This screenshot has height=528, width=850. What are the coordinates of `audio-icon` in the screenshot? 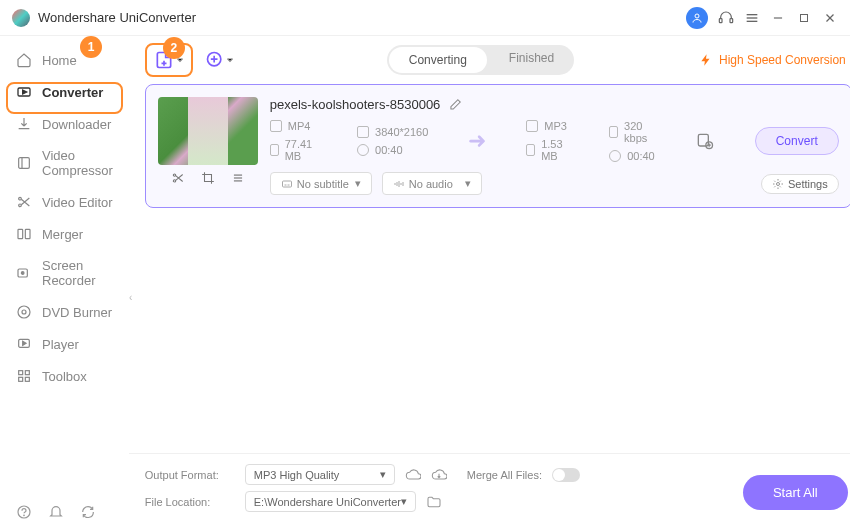 It's located at (399, 184).